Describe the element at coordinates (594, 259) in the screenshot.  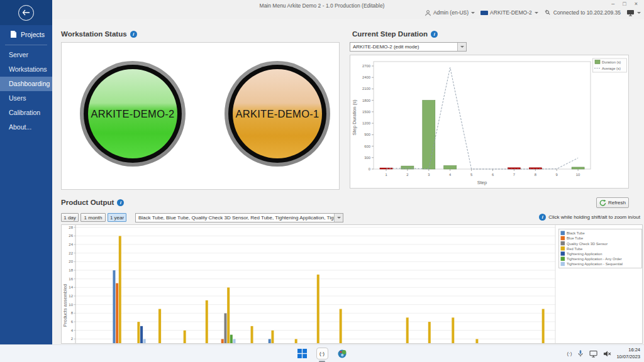
I see `legend-label: Tightening Application - Any Order` at that location.